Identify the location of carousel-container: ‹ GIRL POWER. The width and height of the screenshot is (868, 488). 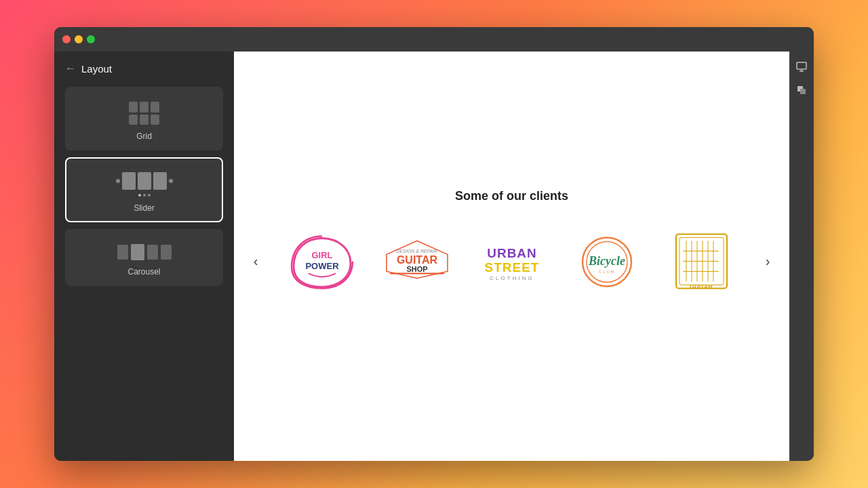
(511, 261).